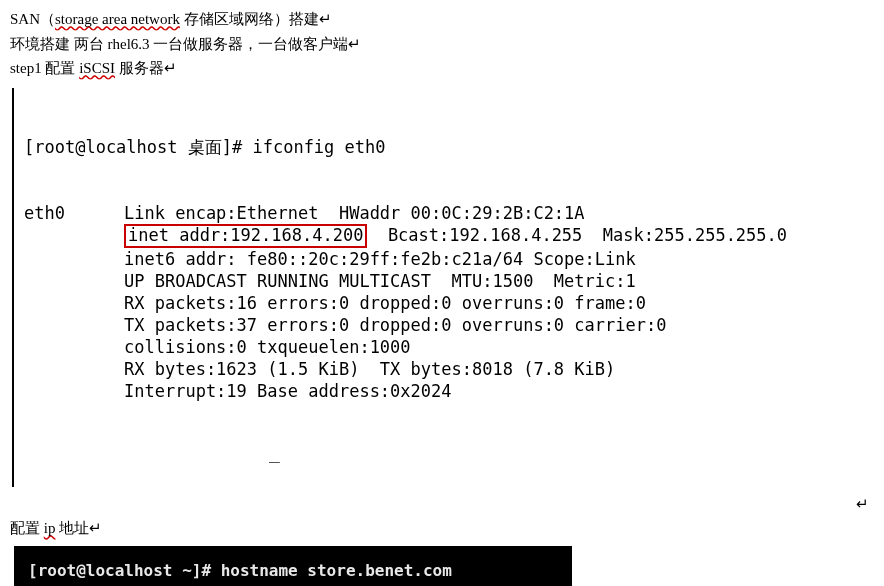 This screenshot has width=884, height=586. What do you see at coordinates (293, 566) in the screenshot?
I see `terminal-hostname: [root@localhost ~]# hostname store.benet…` at bounding box center [293, 566].